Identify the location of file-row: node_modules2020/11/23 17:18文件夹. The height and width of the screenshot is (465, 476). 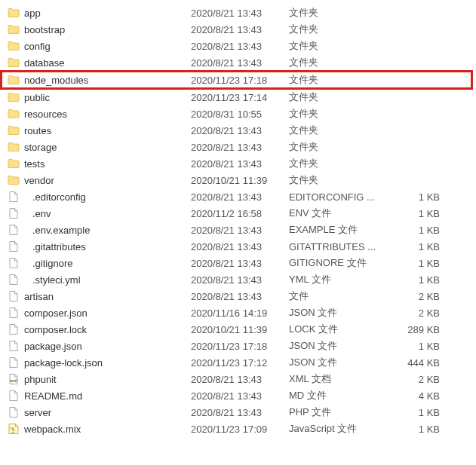
(237, 80).